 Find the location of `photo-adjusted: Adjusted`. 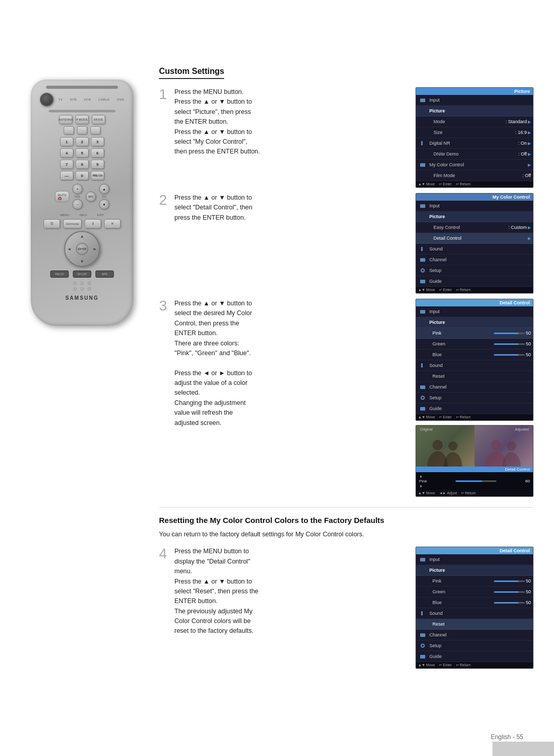

photo-adjusted: Adjusted is located at coordinates (504, 446).